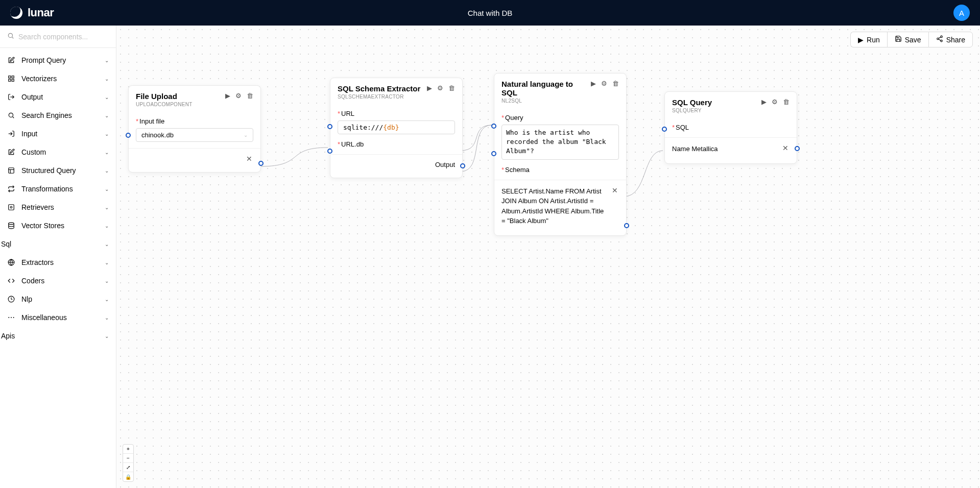 This screenshot has width=980, height=488. What do you see at coordinates (11, 134) in the screenshot?
I see `input-icon` at bounding box center [11, 134].